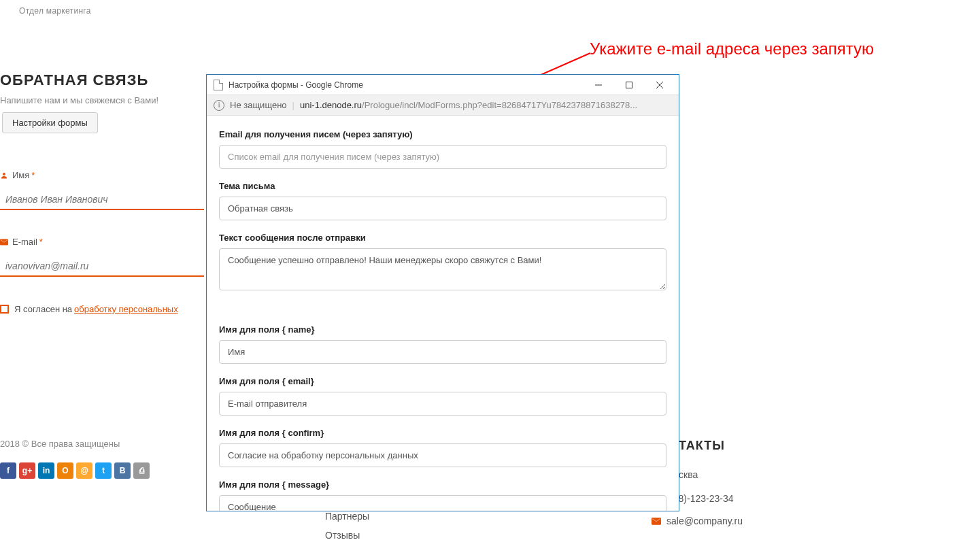  I want to click on contacts-city: сква, so click(688, 475).